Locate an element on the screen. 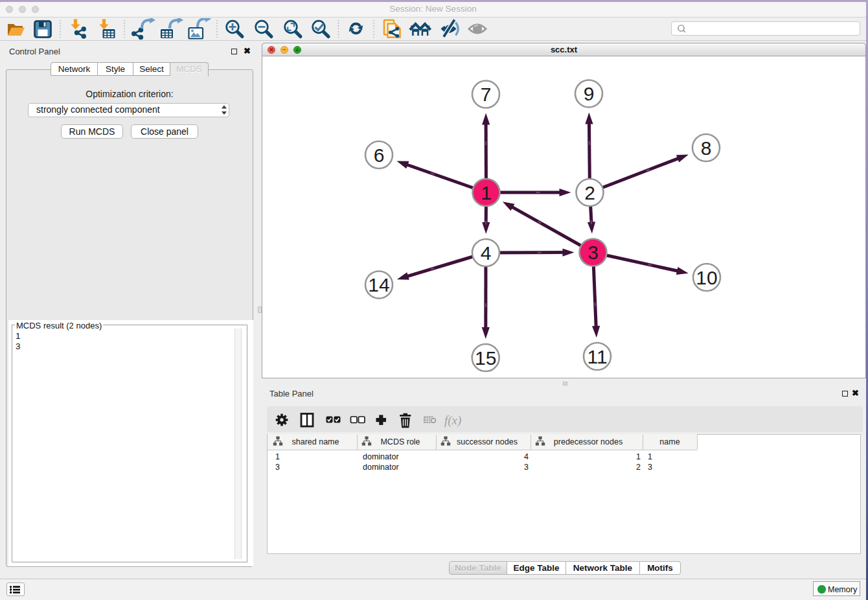 The image size is (868, 600). svg-text: 11 is located at coordinates (597, 356).